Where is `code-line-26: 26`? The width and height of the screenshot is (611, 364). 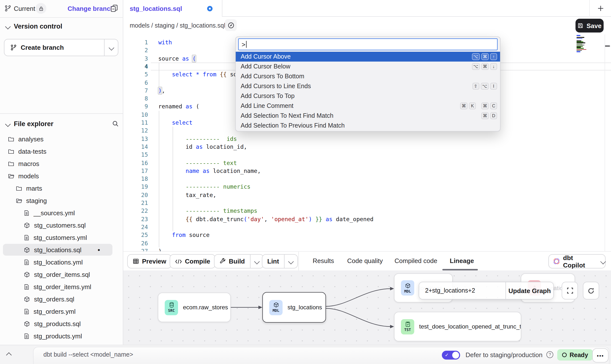 code-line-26: 26 is located at coordinates (367, 243).